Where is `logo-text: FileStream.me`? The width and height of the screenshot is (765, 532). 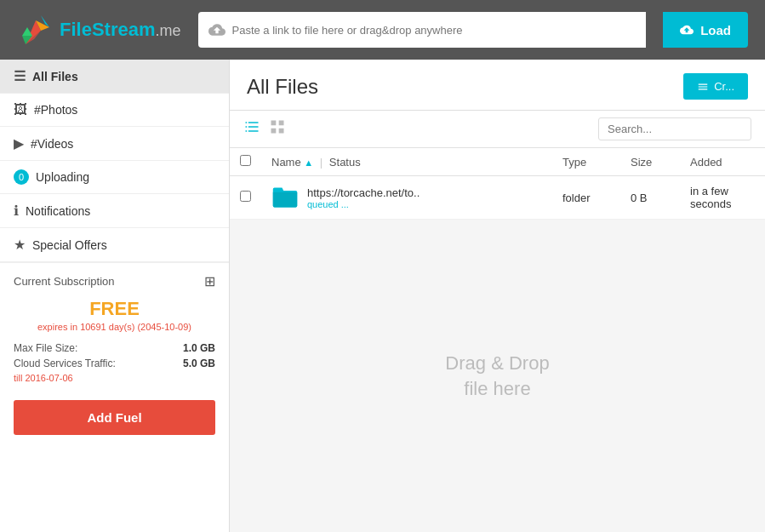 logo-text: FileStream.me is located at coordinates (121, 30).